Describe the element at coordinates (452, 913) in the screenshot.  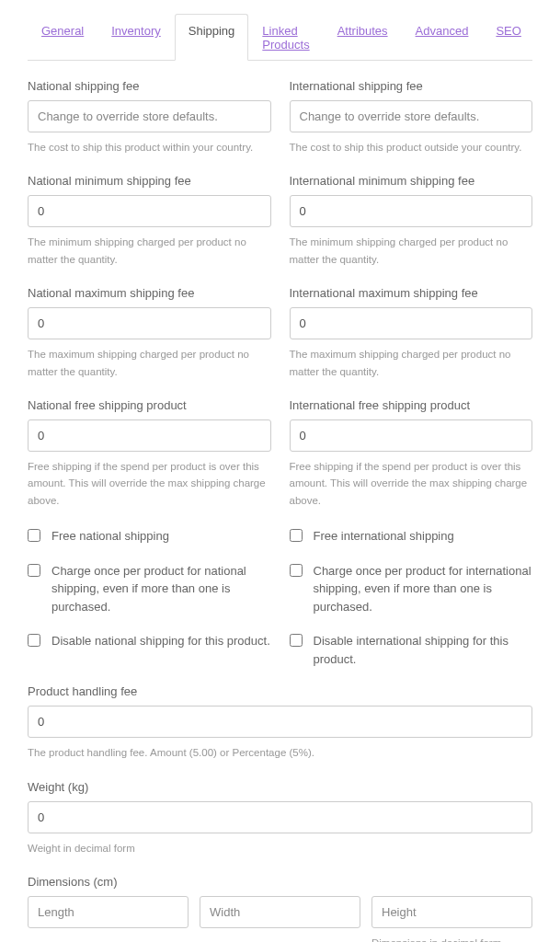
I see `height-input` at that location.